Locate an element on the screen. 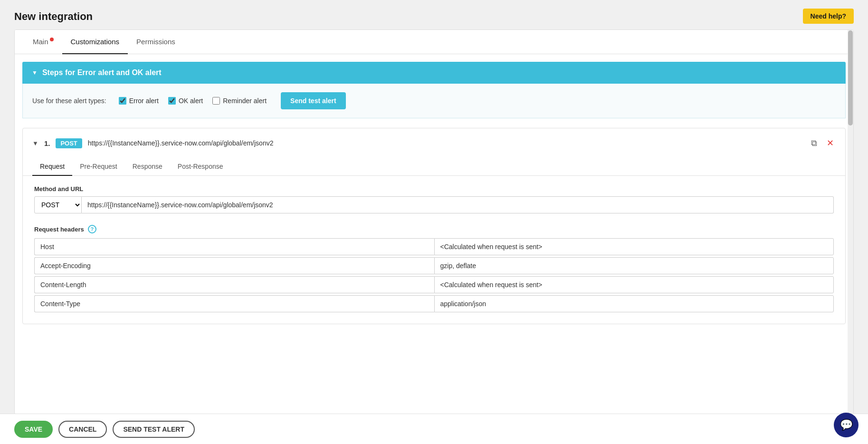  need-help-button: Need help? is located at coordinates (829, 16).